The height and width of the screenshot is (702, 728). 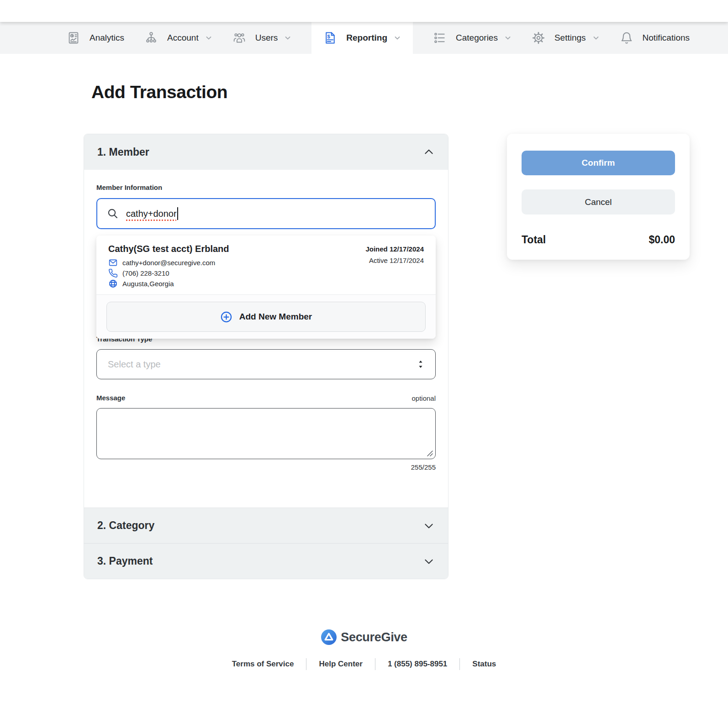 I want to click on total-row: Total $0.00, so click(x=598, y=240).